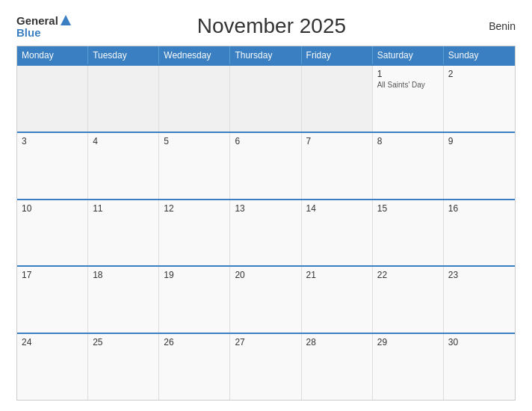 The height and width of the screenshot is (411, 532). I want to click on day-number: 25, so click(123, 342).